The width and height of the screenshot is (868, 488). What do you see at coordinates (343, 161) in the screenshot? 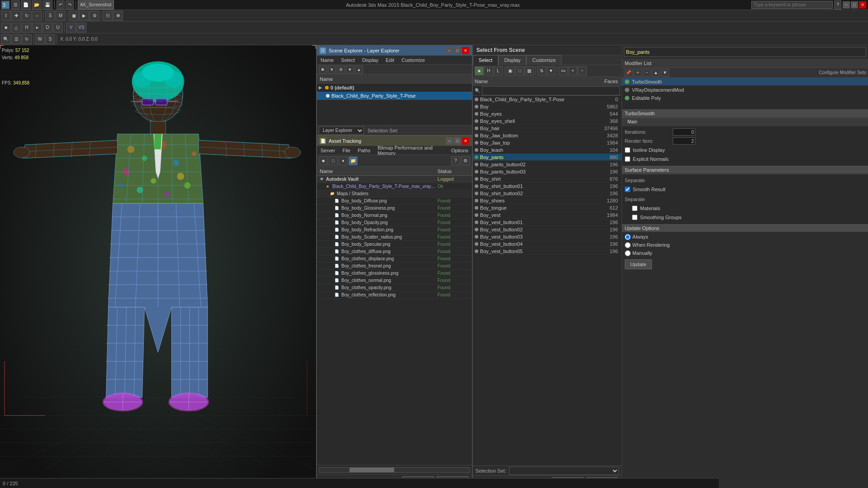
I see `at-btn-3: ♦` at bounding box center [343, 161].